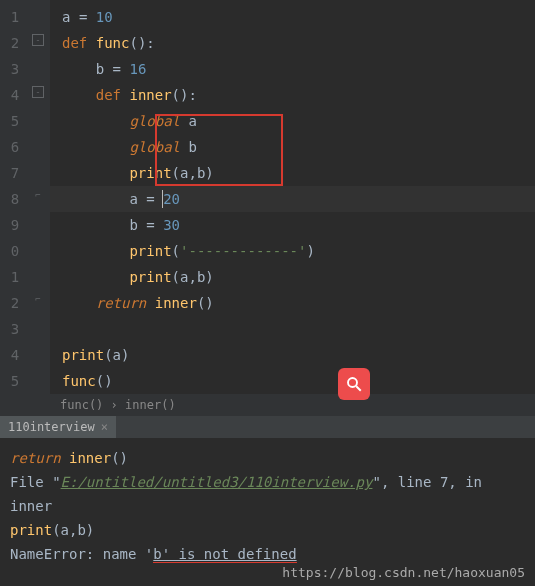 The height and width of the screenshot is (586, 535). Describe the element at coordinates (268, 427) in the screenshot. I see `console-tabs: 110interview ×` at that location.